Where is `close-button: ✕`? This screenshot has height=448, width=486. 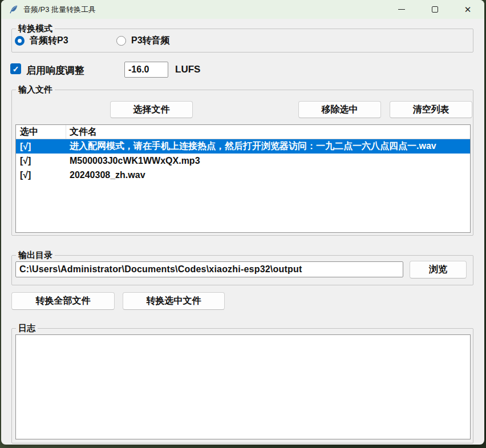 close-button: ✕ is located at coordinates (468, 9).